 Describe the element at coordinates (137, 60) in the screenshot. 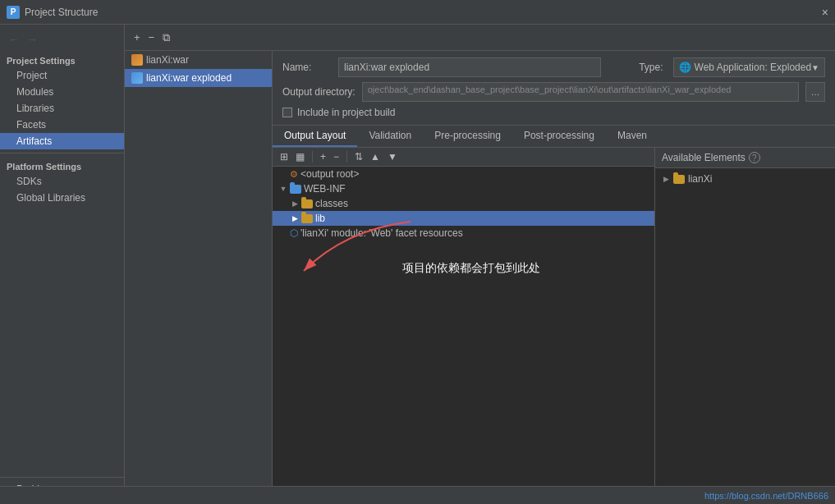

I see `artifact-war-icon` at that location.